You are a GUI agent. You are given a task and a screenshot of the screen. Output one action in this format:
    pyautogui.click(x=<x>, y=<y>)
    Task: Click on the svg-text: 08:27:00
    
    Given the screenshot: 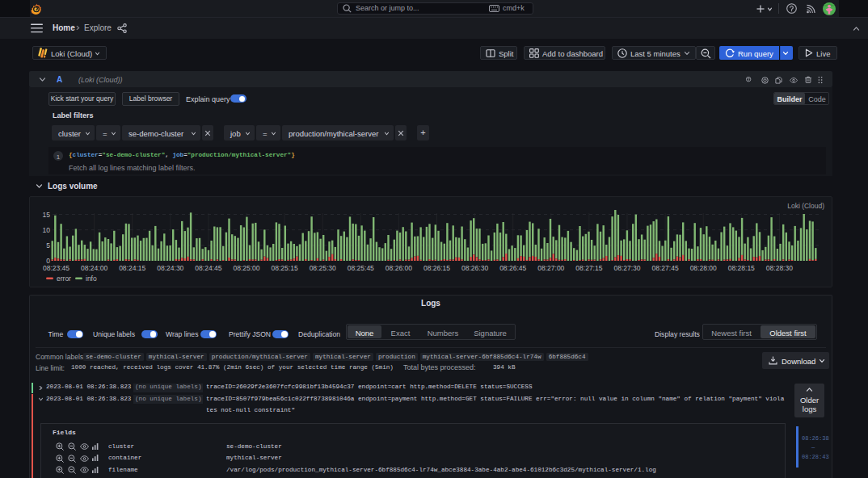 What is the action you would take?
    pyautogui.click(x=551, y=268)
    